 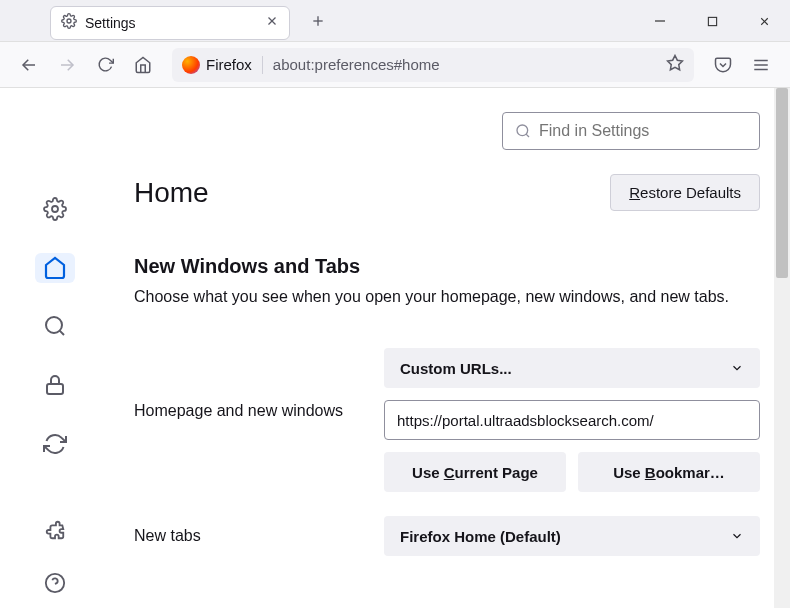 What do you see at coordinates (475, 472) in the screenshot?
I see `use-current-page-button: Use Current Page` at bounding box center [475, 472].